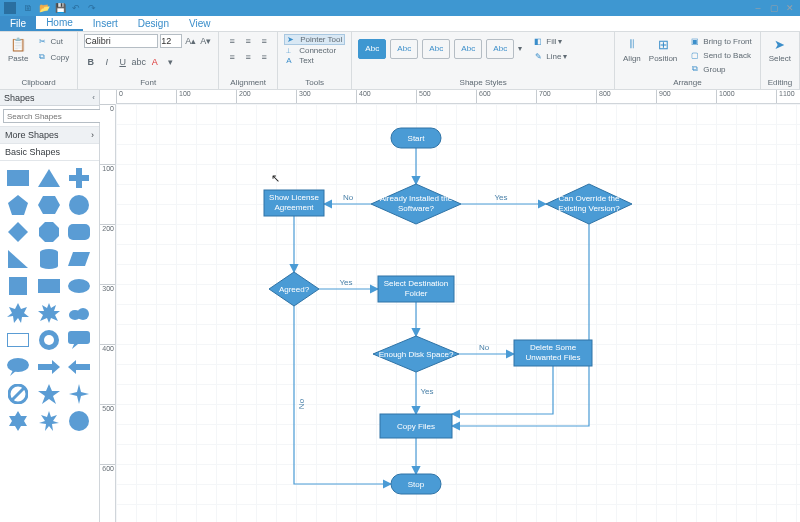 Image resolution: width=800 pixels, height=522 pixels. What do you see at coordinates (589, 204) in the screenshot?
I see `node-override: Can Override theExisting Version?` at bounding box center [589, 204].